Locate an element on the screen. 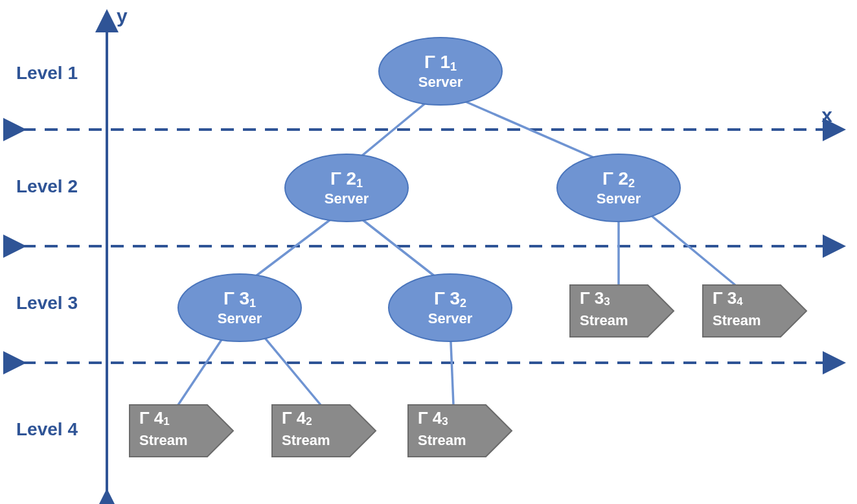  node-n3_1: Γ 31 Server is located at coordinates (240, 308).